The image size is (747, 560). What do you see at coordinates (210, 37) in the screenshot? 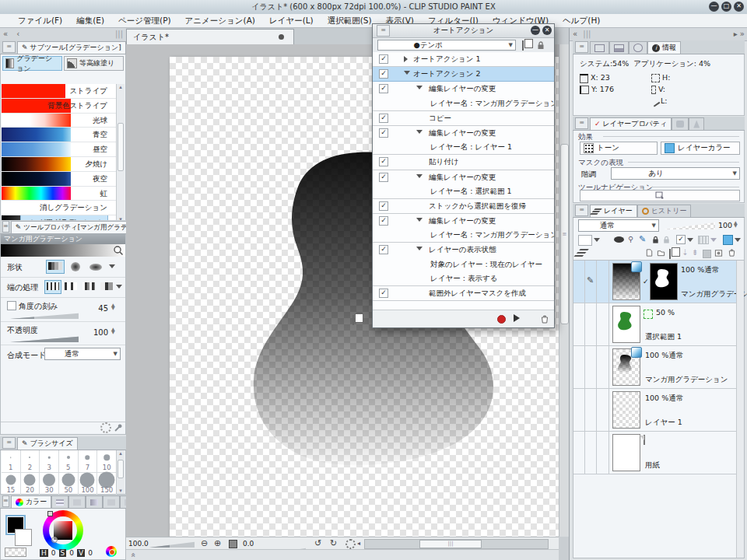
I see `document-tab: イラスト*` at bounding box center [210, 37].